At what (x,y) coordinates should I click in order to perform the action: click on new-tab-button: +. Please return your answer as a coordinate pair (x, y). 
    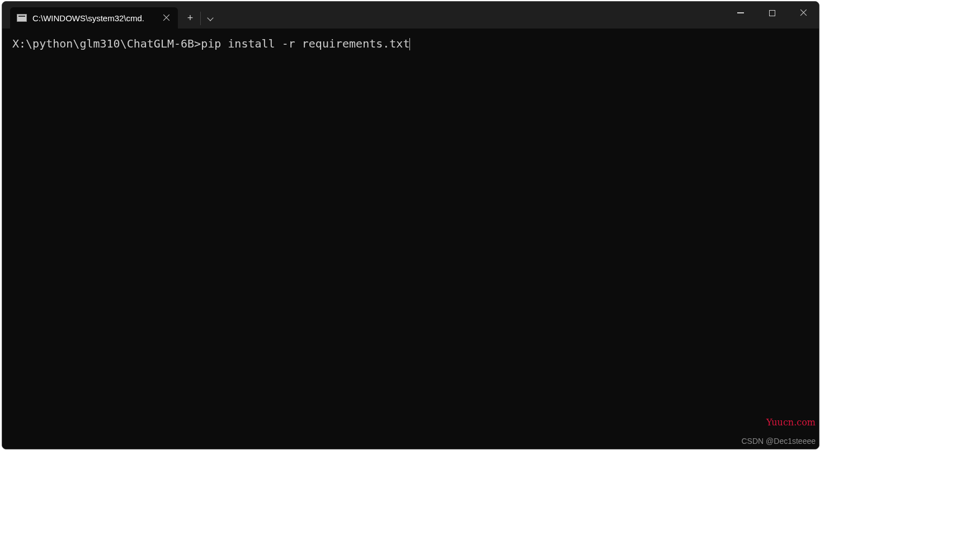
    Looking at the image, I should click on (190, 18).